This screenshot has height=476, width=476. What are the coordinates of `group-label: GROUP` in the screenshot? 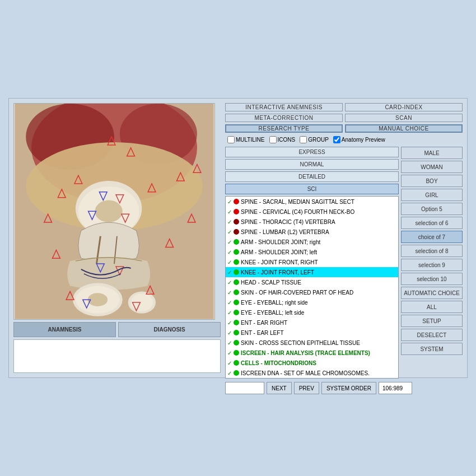 It's located at (314, 140).